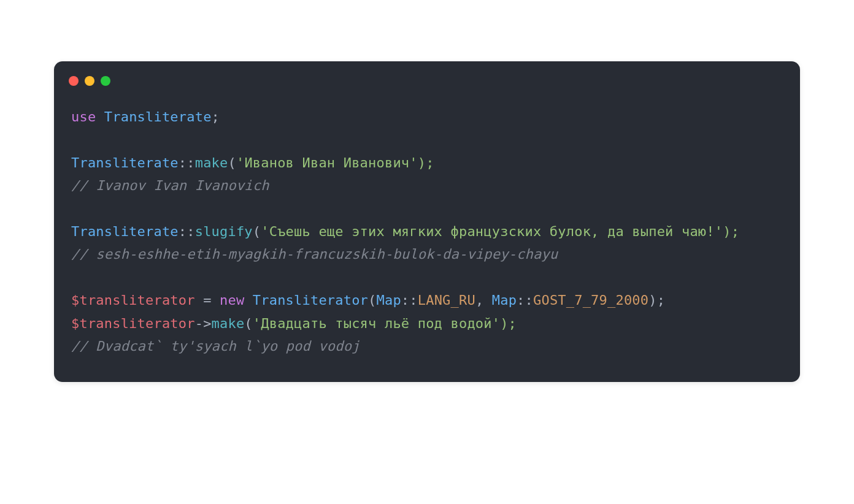 The height and width of the screenshot is (504, 854). What do you see at coordinates (90, 81) in the screenshot?
I see `minimize-icon` at bounding box center [90, 81].